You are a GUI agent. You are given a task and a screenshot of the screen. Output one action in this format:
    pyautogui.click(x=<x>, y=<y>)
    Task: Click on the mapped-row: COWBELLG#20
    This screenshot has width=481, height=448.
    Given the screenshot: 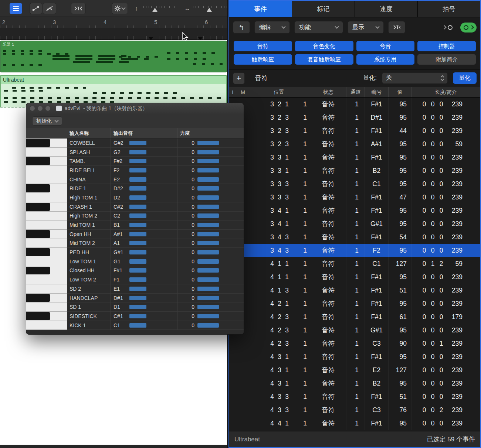 What is the action you would take?
    pyautogui.click(x=135, y=143)
    